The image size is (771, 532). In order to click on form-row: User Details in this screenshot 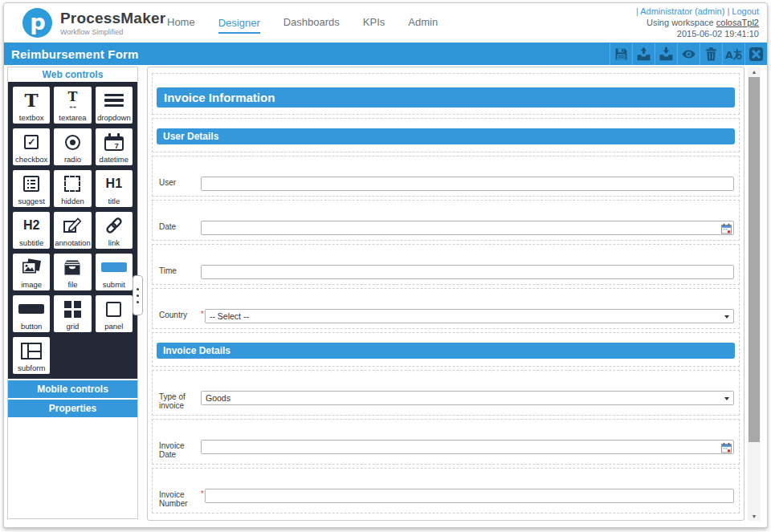, I will do `click(446, 135)`.